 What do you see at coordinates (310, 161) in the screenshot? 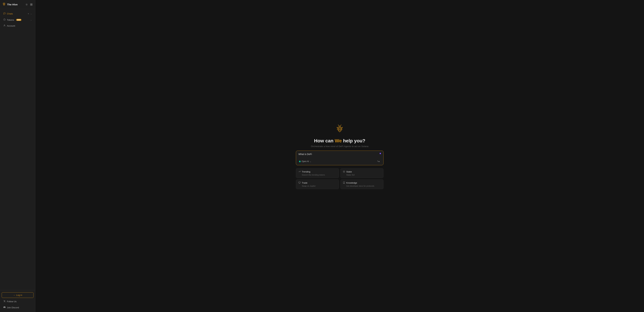
I see `model-chevron-icon: ⌄` at bounding box center [310, 161].